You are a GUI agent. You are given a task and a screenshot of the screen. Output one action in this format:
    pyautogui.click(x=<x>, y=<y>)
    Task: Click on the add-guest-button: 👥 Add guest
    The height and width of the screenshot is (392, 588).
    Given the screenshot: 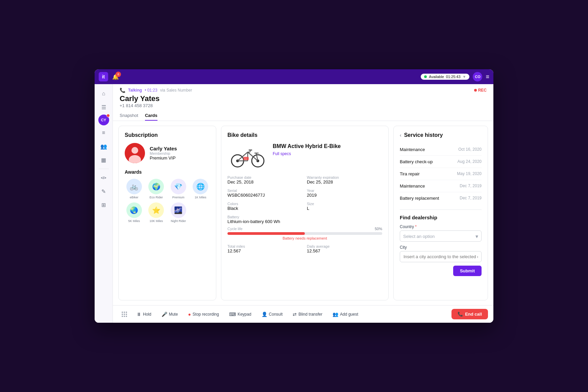 What is the action you would take?
    pyautogui.click(x=345, y=314)
    